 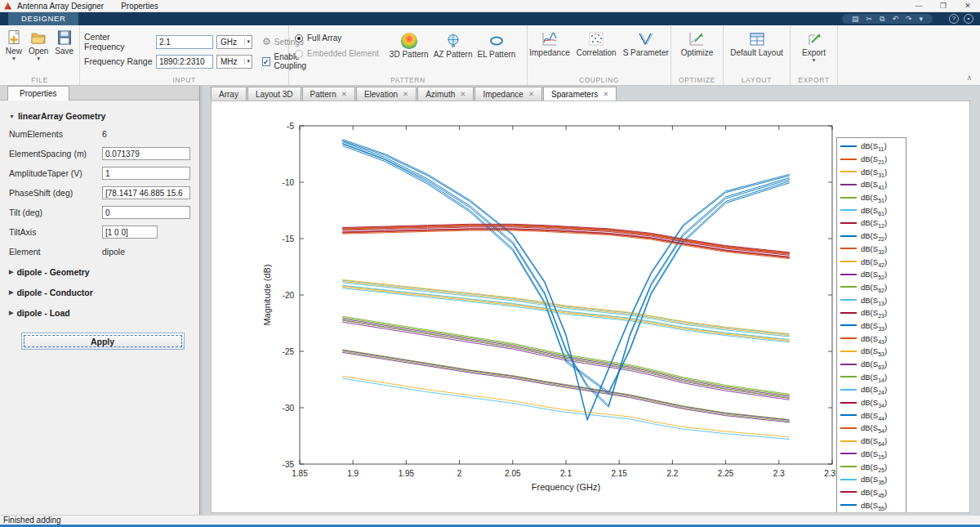 What do you see at coordinates (234, 42) in the screenshot?
I see `center-frequency-unit-select: GHz ▾` at bounding box center [234, 42].